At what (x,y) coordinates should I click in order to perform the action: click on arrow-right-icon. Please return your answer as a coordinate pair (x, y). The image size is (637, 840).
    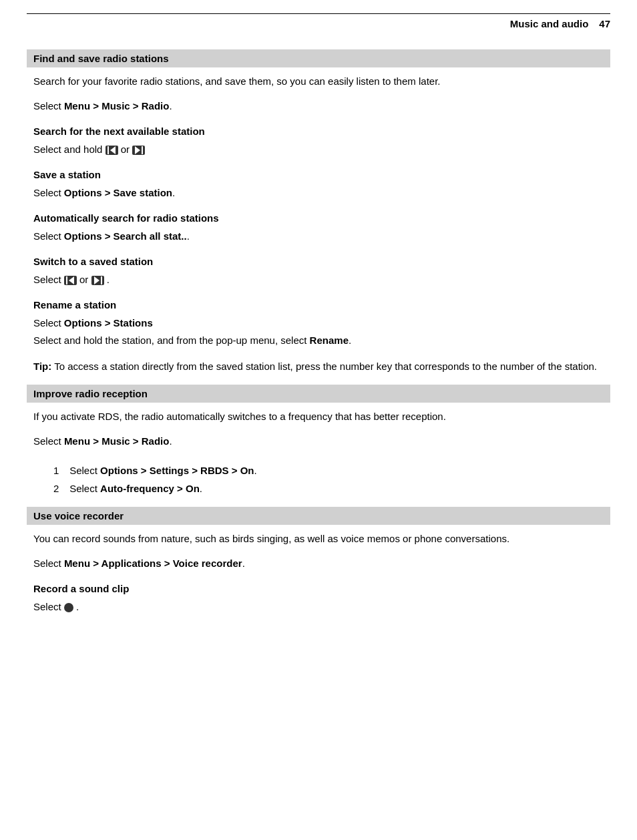
    Looking at the image, I should click on (138, 150).